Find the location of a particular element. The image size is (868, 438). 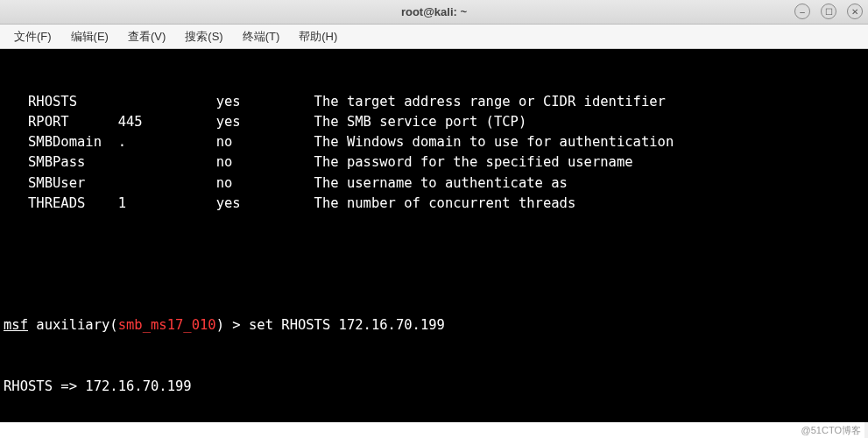

menubar: 文件(F) 编辑(E) 查看(V) 搜索(S) 终端(T) 帮助(H) is located at coordinates (434, 37).